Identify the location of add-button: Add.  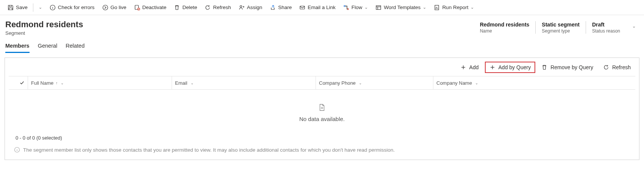
(470, 67).